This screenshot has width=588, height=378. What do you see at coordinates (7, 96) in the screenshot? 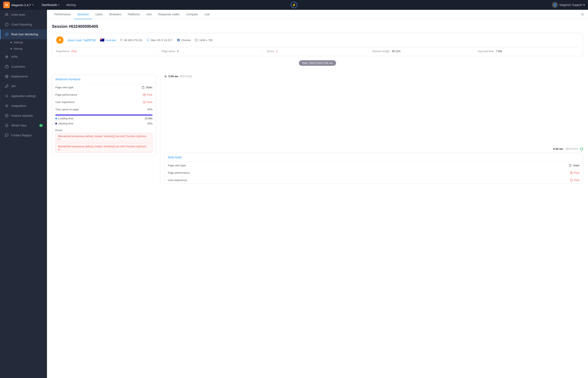
I see `app-settings-icon` at bounding box center [7, 96].